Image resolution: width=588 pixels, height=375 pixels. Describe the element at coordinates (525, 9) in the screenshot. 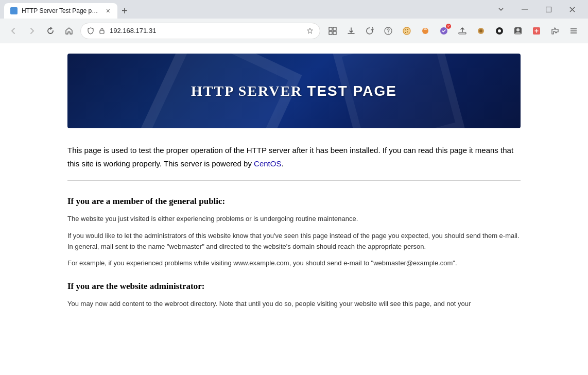

I see `minimize-button` at that location.